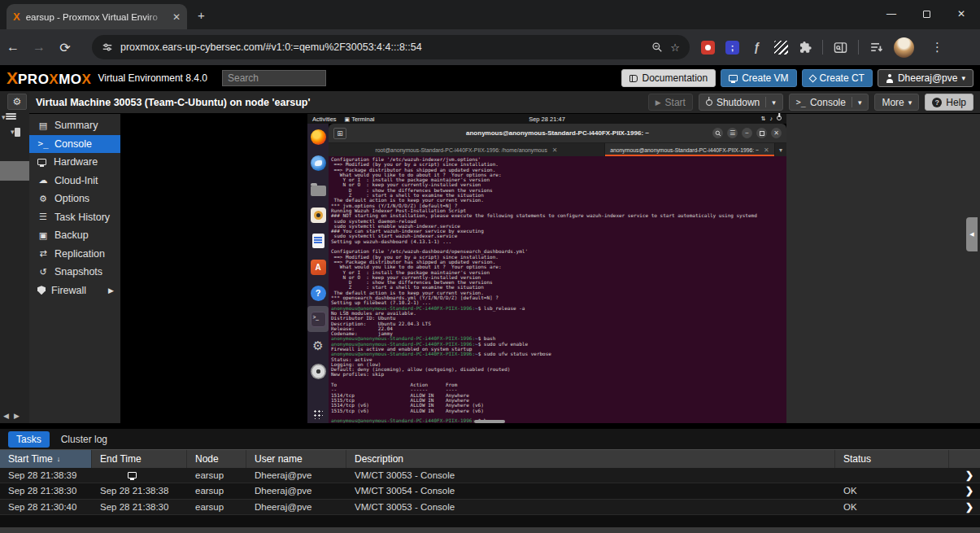 Image resolution: width=980 pixels, height=533 pixels. What do you see at coordinates (75, 163) in the screenshot?
I see `sidebar-item-hardware: Hardware` at bounding box center [75, 163].